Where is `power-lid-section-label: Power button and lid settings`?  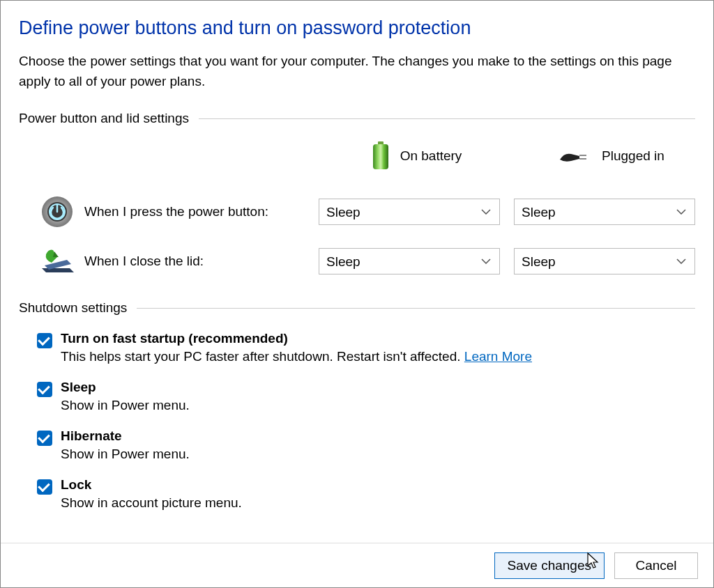
power-lid-section-label: Power button and lid settings is located at coordinates (104, 118).